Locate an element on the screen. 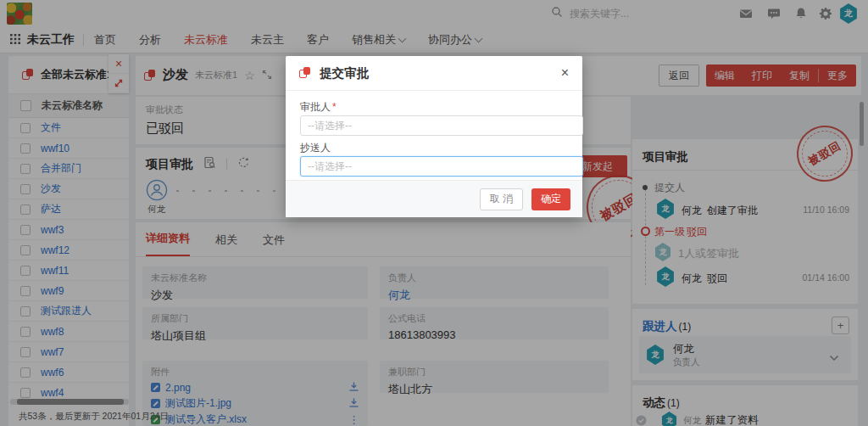 This screenshot has width=868, height=426. submit-approval-modal: 提交审批 × 审批人* 抄送人 取 消 确定 is located at coordinates (434, 137).